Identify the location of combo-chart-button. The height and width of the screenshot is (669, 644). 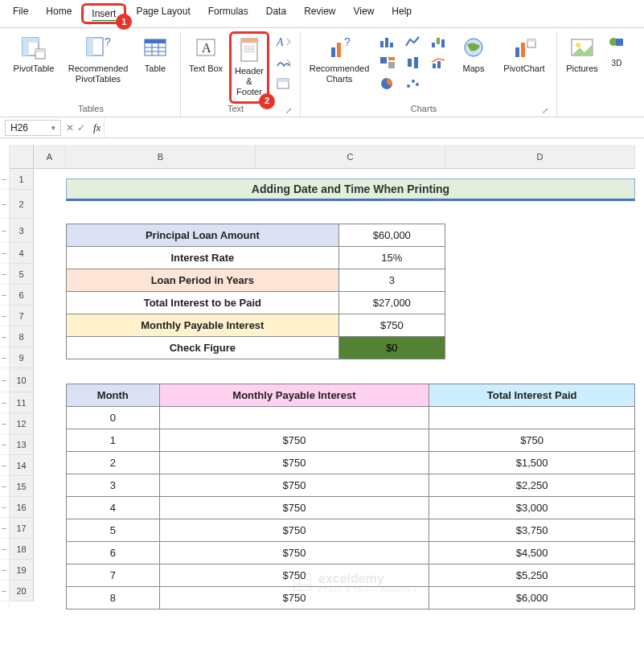
(439, 63).